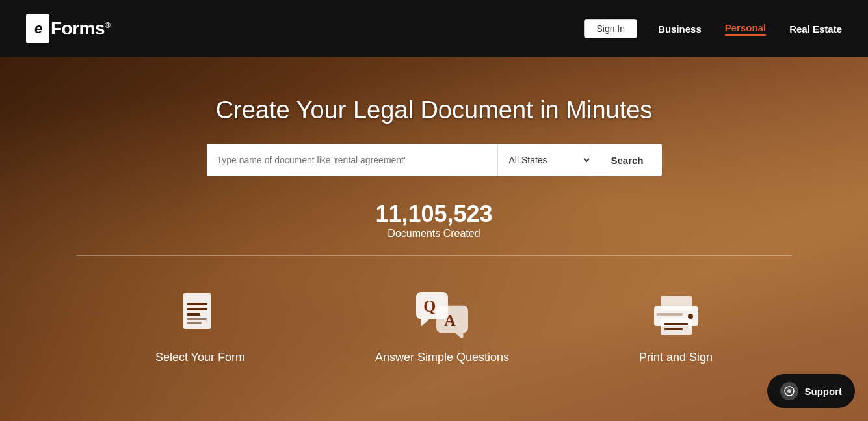  Describe the element at coordinates (434, 160) in the screenshot. I see `search-bar: All States AlabamaAlaskaArizona Arkansas…` at that location.